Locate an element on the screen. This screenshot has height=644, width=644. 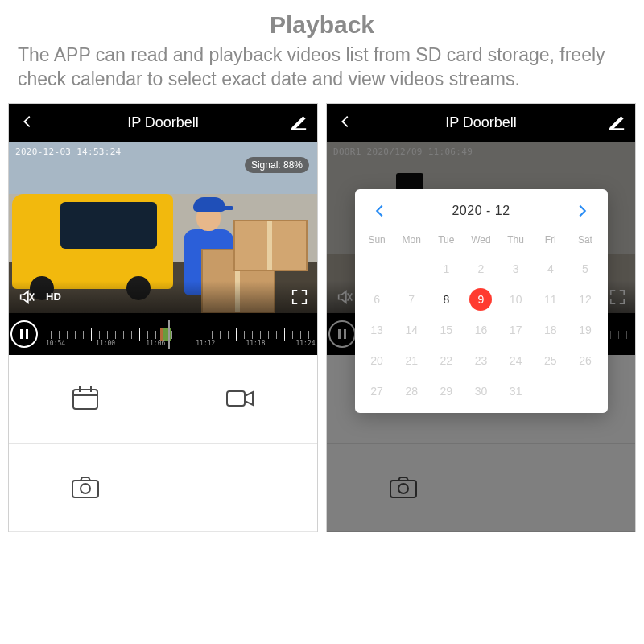
calendar-day: 13 is located at coordinates (377, 330).